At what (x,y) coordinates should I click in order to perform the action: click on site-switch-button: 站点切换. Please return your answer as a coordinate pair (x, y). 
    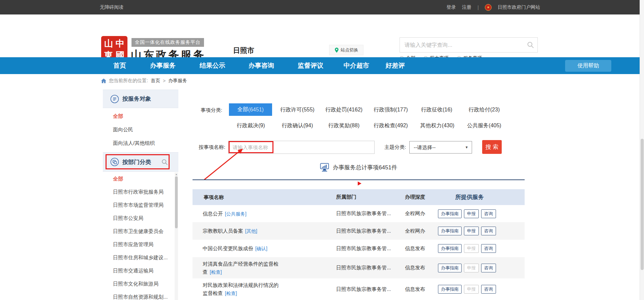
    Looking at the image, I should click on (346, 50).